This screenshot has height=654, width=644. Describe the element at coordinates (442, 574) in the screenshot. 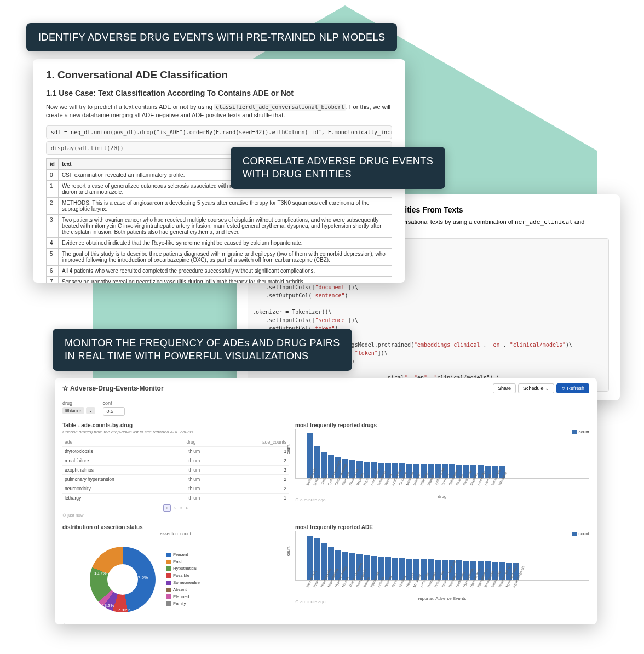

I see `card-bar-ade: most frequently reported ADE count count…` at that location.